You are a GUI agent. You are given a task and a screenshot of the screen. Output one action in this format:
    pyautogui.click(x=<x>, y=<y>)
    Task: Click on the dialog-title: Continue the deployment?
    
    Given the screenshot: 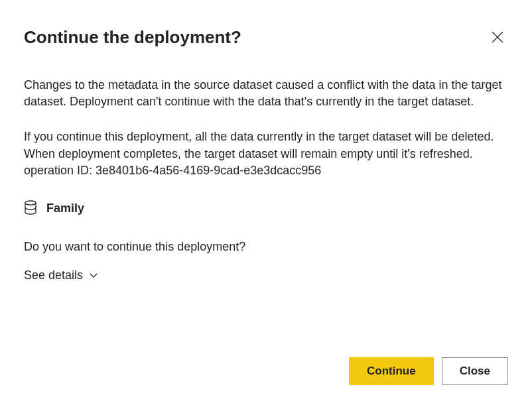 What is the action you would take?
    pyautogui.click(x=133, y=37)
    